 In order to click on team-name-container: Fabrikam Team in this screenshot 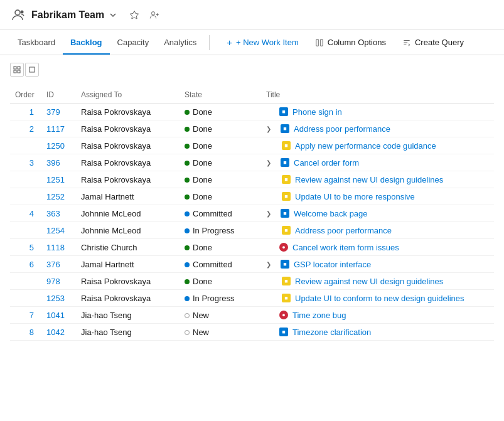, I will do `click(86, 15)`.